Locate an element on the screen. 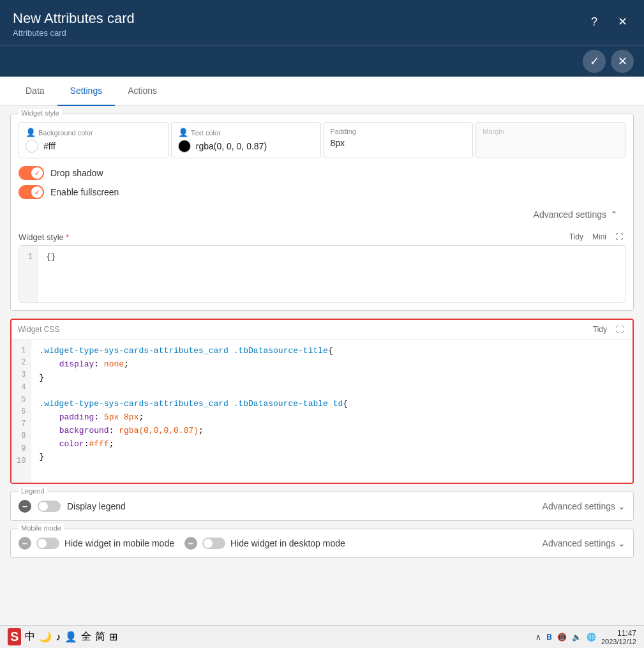 The width and height of the screenshot is (644, 648). dialog-subtitle: Attributes card is located at coordinates (322, 33).